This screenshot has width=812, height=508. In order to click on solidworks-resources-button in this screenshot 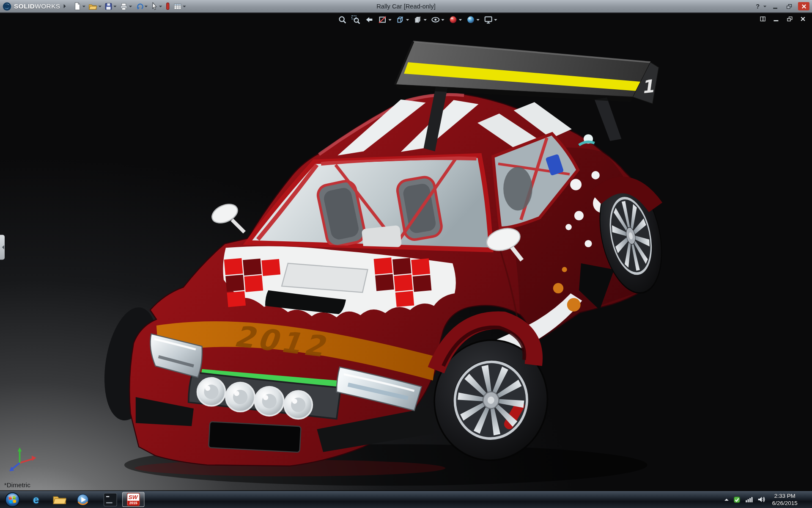, I will do `click(168, 6)`.